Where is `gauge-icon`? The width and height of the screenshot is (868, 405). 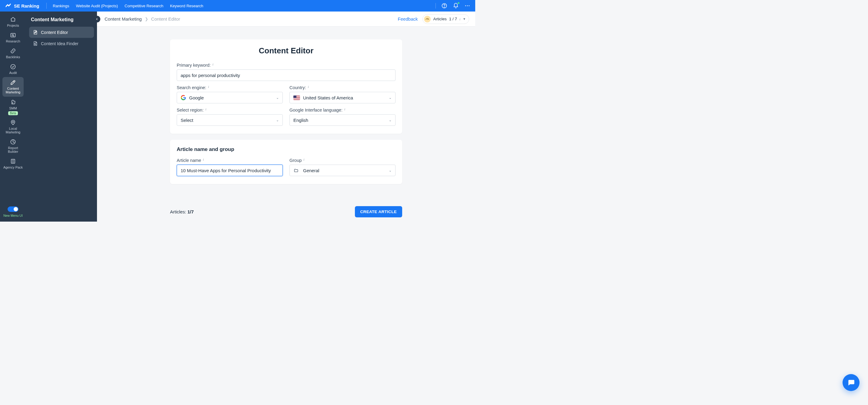 gauge-icon is located at coordinates (427, 19).